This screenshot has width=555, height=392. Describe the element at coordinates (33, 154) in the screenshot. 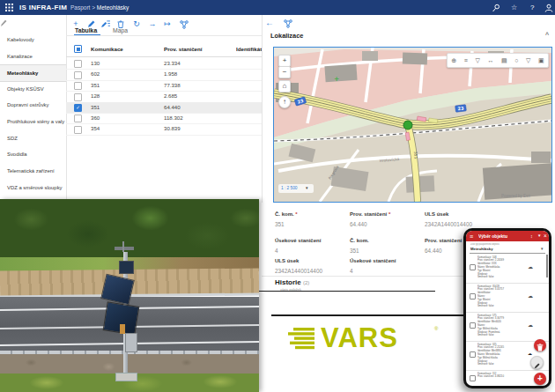

I see `sidebar-item-svodidla: Svodidla` at that location.